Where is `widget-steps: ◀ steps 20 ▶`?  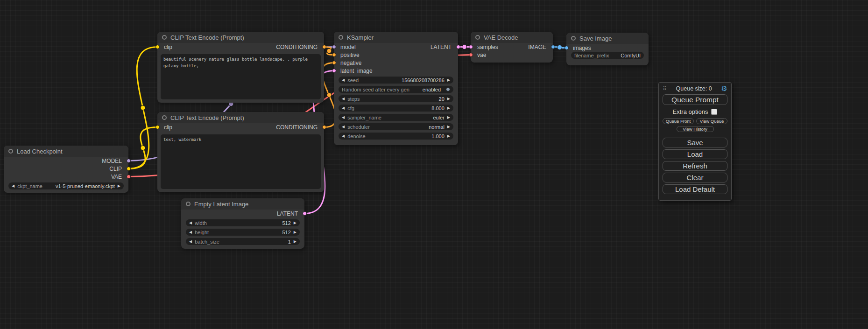 widget-steps: ◀ steps 20 ▶ is located at coordinates (396, 99).